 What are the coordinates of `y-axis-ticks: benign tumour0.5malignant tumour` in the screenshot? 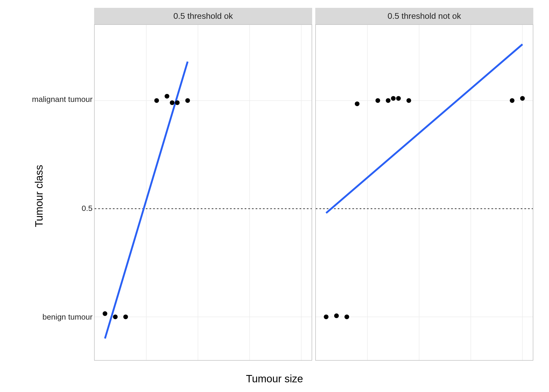 It's located at (61, 184).